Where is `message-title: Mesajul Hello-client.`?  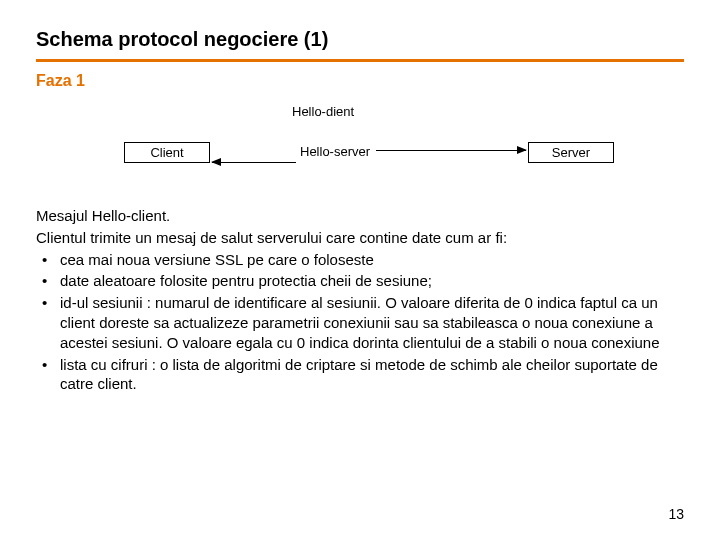 message-title: Mesajul Hello-client. is located at coordinates (360, 216).